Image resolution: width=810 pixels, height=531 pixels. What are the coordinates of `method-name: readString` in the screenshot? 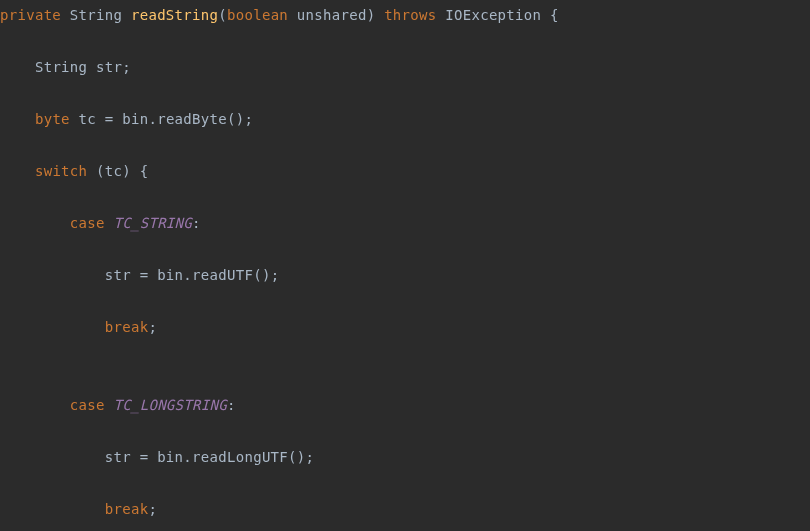 It's located at (174, 15).